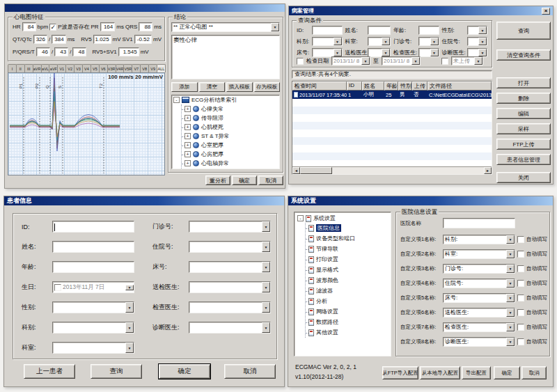 The width and height of the screenshot is (557, 392). What do you see at coordinates (400, 373) in the screenshot?
I see `settings-footer-button-0: 从FTP导入配置` at bounding box center [400, 373].